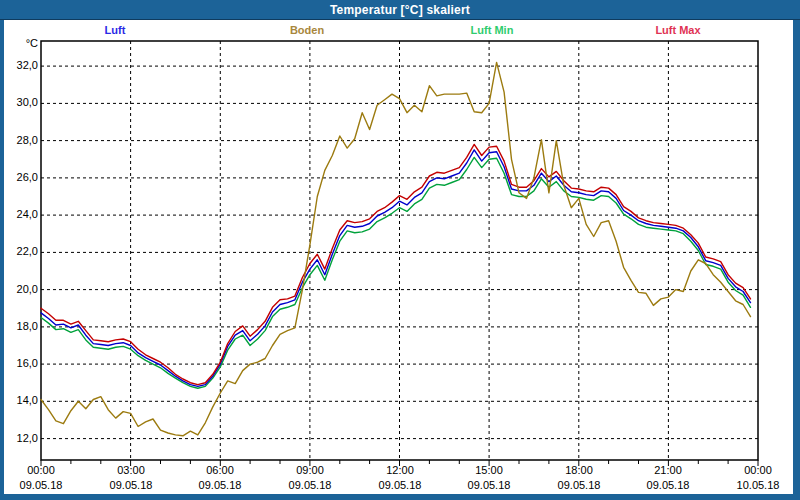 This screenshot has height=500, width=800. Describe the element at coordinates (2, 260) in the screenshot. I see `window-frame-left` at that location.